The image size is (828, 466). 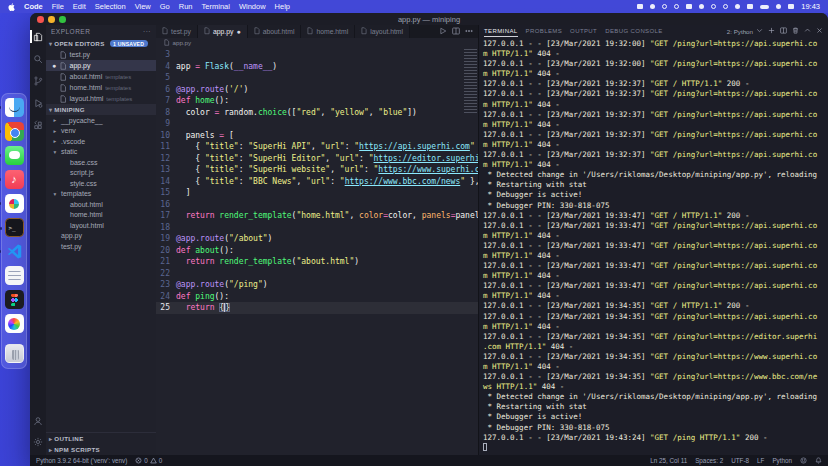 I want to click on scm-icon, so click(x=38, y=80).